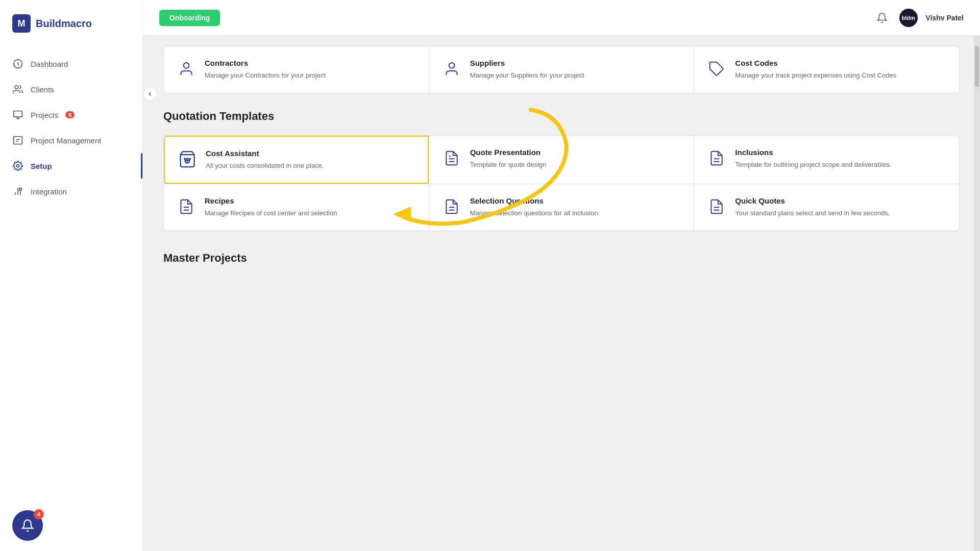 Image resolution: width=980 pixels, height=551 pixels. What do you see at coordinates (21, 23) in the screenshot?
I see `logo-icon: M` at bounding box center [21, 23].